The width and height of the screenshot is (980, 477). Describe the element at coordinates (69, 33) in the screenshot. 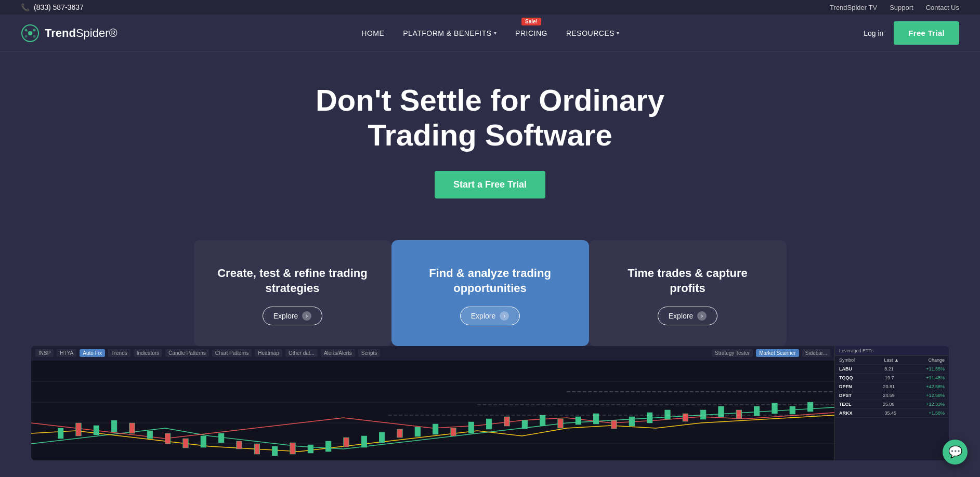

I see `logo: TrendSpider®` at that location.